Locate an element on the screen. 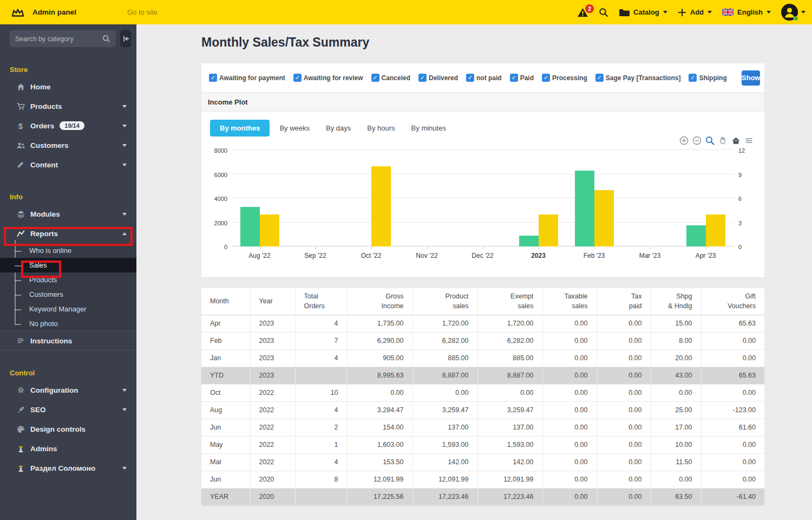 The image size is (812, 520). sidebar-item-razdel-solomono: Раздел Соломоно is located at coordinates (68, 468).